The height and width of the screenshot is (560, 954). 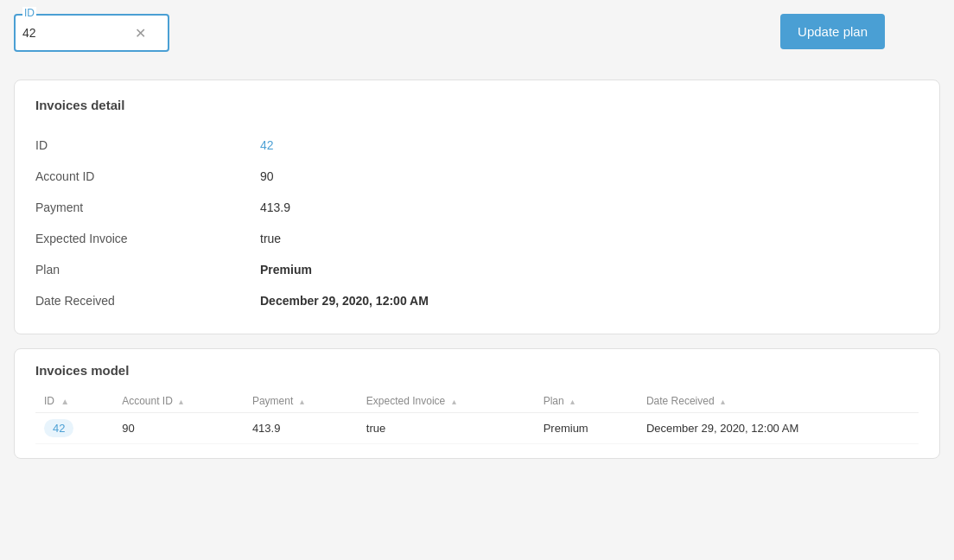 What do you see at coordinates (589, 207) in the screenshot?
I see `detail-value-payment: 413.9` at bounding box center [589, 207].